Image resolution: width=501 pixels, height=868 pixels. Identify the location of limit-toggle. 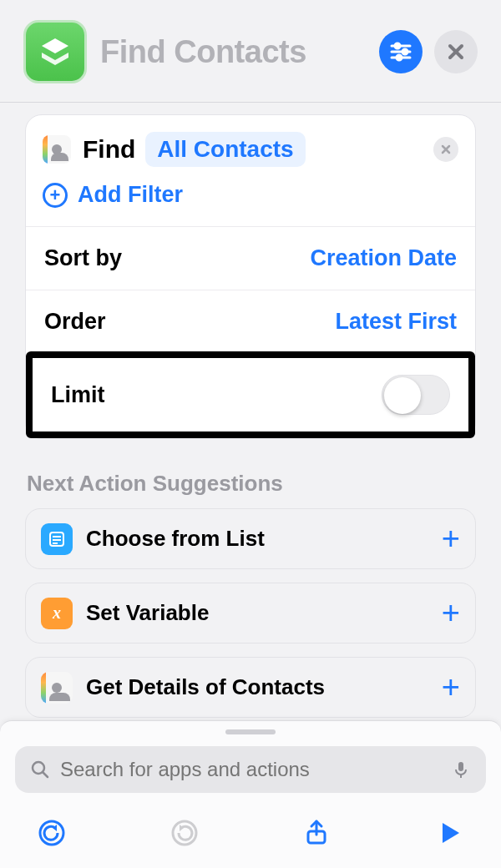
(416, 395).